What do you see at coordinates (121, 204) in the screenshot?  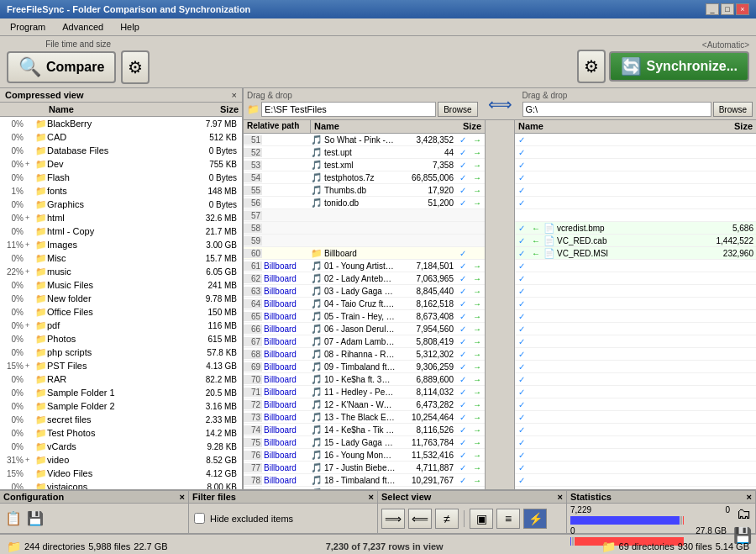 I see `tree-row: 0% 📁 Graphics 0 Bytes` at bounding box center [121, 204].